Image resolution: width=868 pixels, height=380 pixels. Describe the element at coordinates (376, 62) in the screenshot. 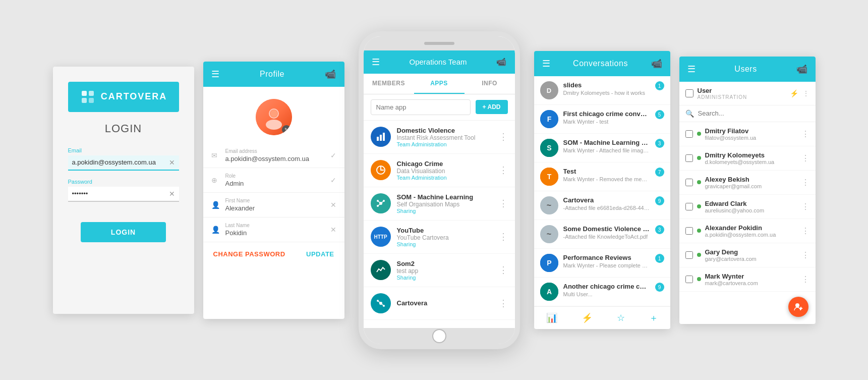

I see `ops-menu-icon: ☰` at that location.